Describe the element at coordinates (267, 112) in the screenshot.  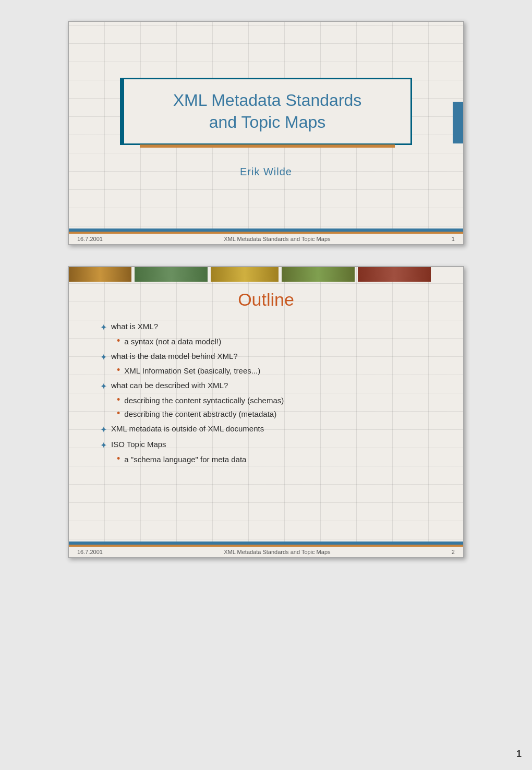
I see `slide1-title: XML Metadata Standards and Topic Maps` at that location.